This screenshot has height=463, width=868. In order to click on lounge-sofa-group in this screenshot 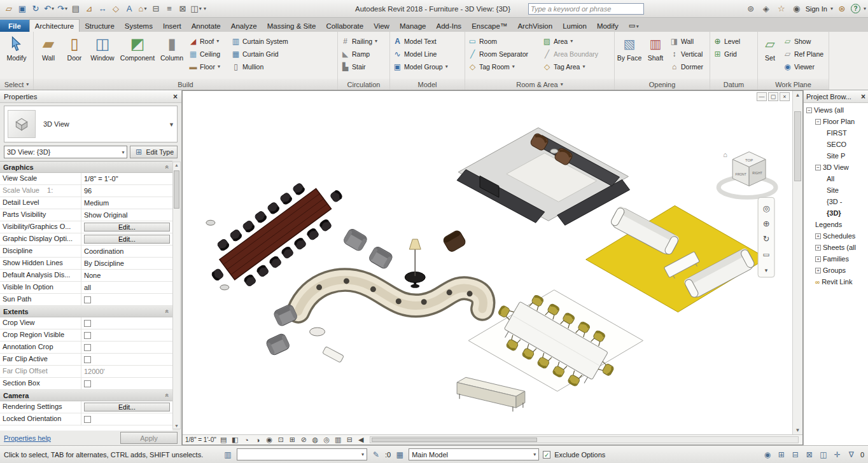, I will do `click(543, 177)`.